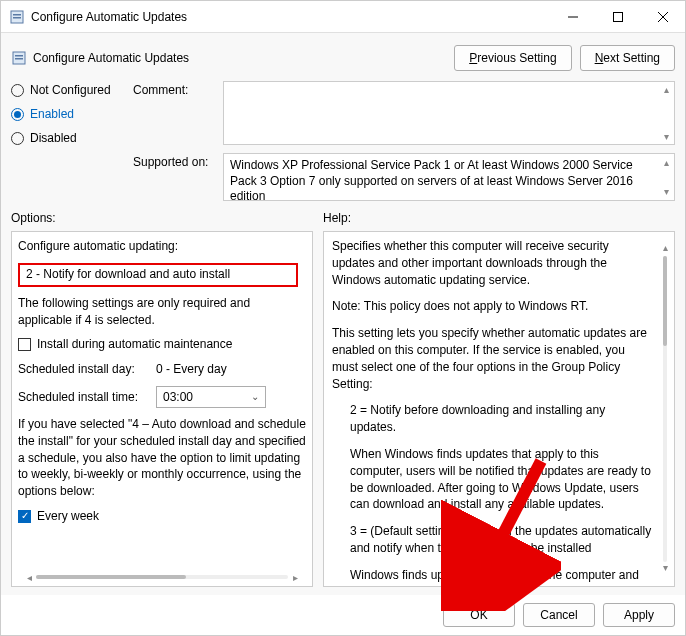  I want to click on install-maintenance-checkbox: Install during automatic maintenance, so click(162, 344).